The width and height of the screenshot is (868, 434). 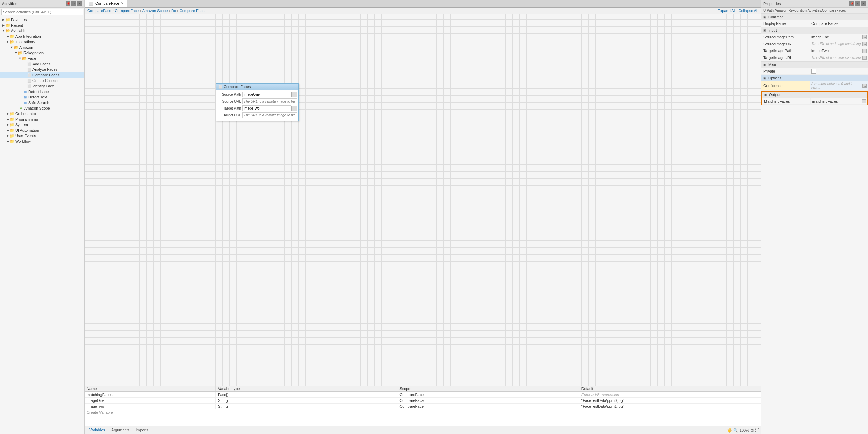 I want to click on prop-section-header-misc: ▣ Misc, so click(x=815, y=65).